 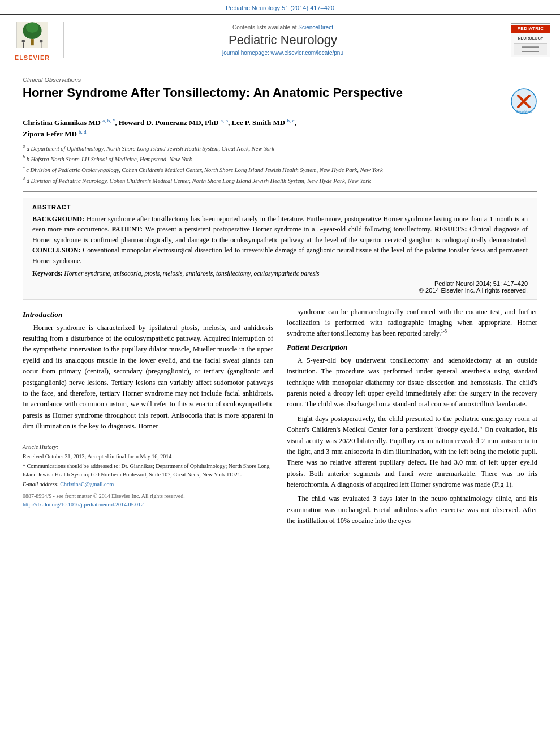 What do you see at coordinates (280, 256) in the screenshot?
I see `conclusion-text: Conventional monopolar electrosurgical d…` at bounding box center [280, 256].